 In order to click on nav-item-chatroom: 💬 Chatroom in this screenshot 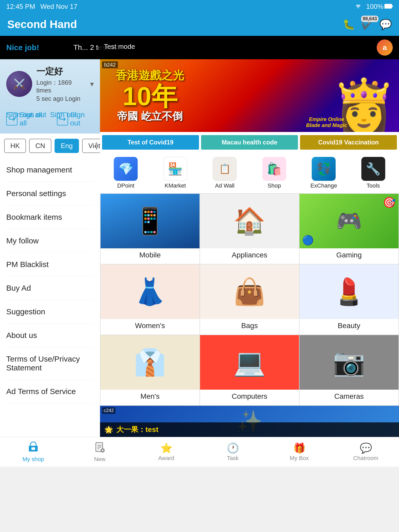, I will do `click(366, 452)`.